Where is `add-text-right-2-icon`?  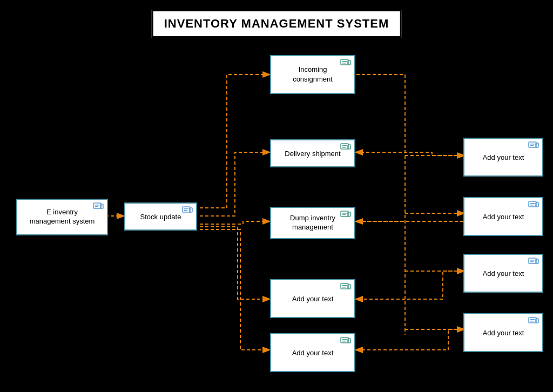
add-text-right-2-icon is located at coordinates (534, 205).